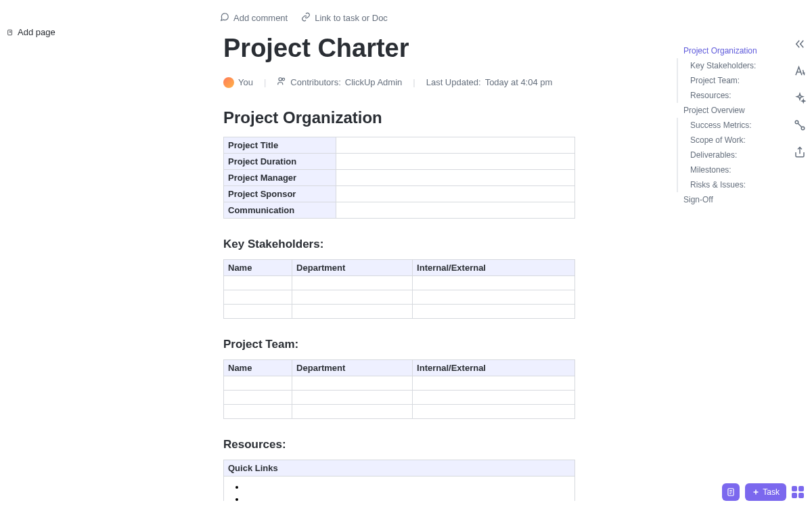  What do you see at coordinates (727, 95) in the screenshot?
I see `outline-item: Resources:` at bounding box center [727, 95].